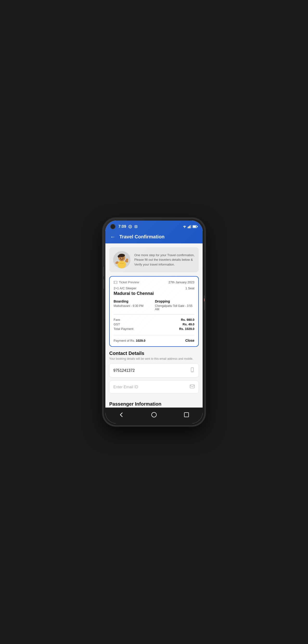 The height and width of the screenshot is (644, 308). Describe the element at coordinates (122, 415) in the screenshot. I see `nav-back-button` at that location.